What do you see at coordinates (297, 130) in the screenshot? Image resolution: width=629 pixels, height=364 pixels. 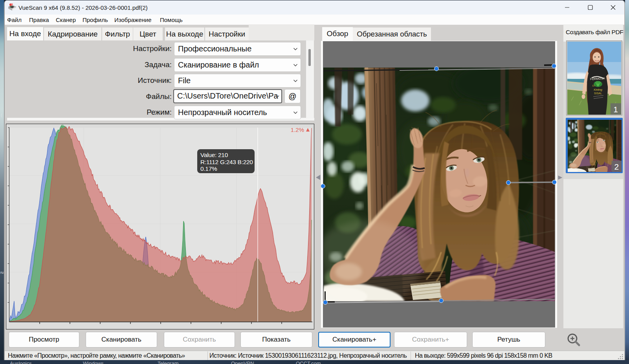 I see `svg-text: 1.2%` at bounding box center [297, 130].